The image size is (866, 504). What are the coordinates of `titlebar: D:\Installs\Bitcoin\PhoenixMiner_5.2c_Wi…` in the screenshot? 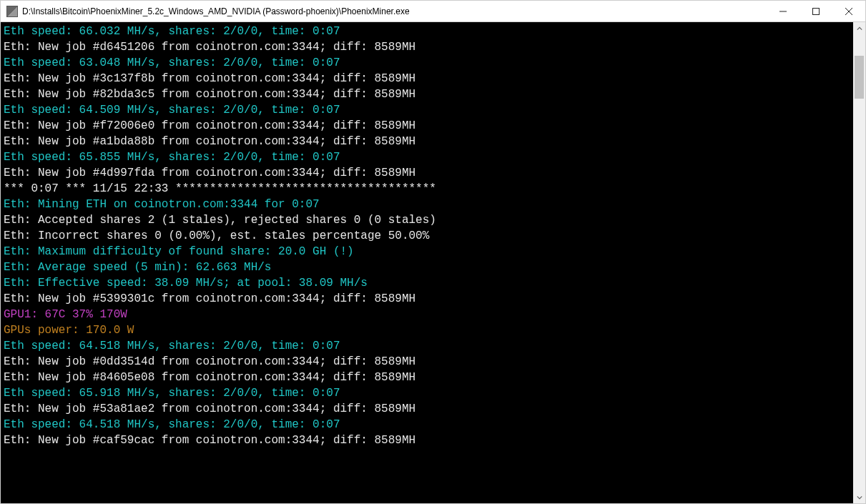 It's located at (433, 11).